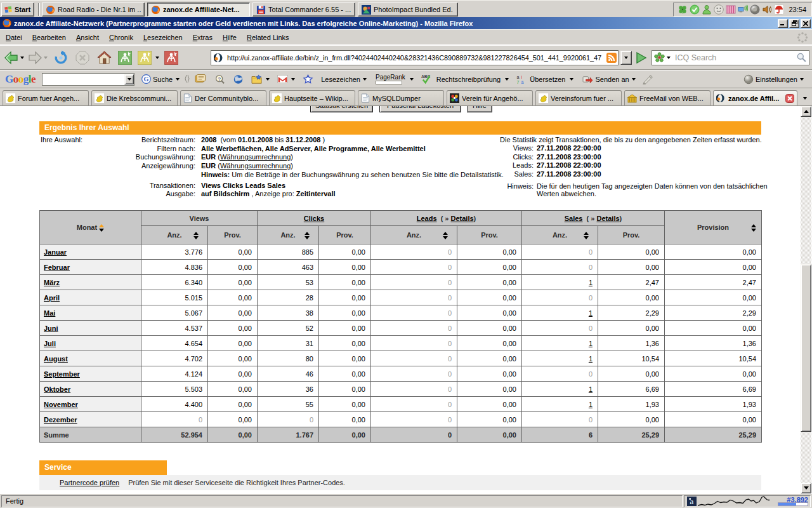 Image resolution: width=812 pixels, height=508 pixels. What do you see at coordinates (91, 420) in the screenshot?
I see `month-cell: Dezember` at bounding box center [91, 420].